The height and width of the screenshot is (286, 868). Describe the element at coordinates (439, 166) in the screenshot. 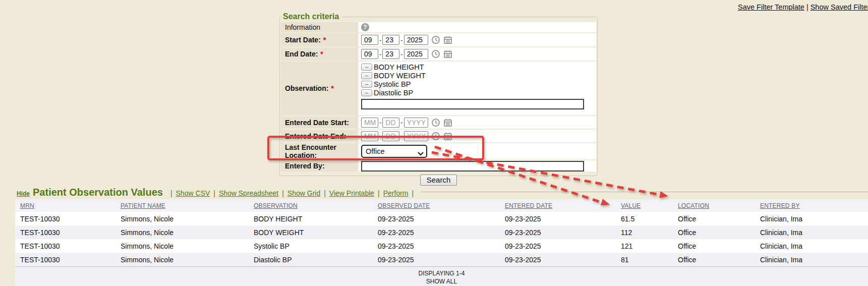

I see `entered-by-row: Entered By:` at that location.